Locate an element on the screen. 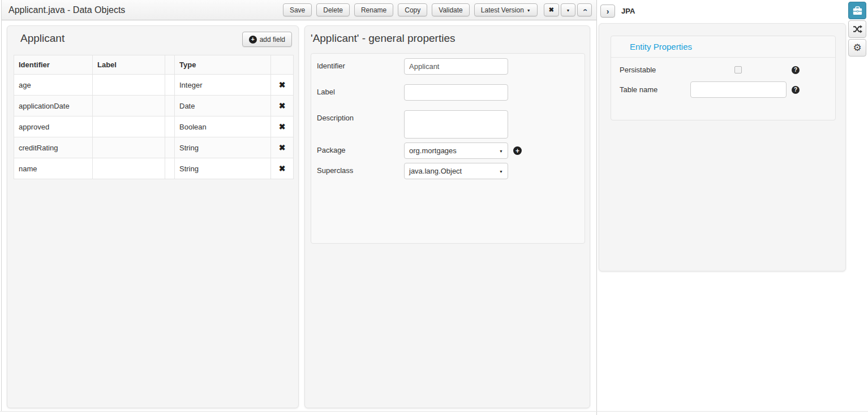 This screenshot has width=868, height=415. editor-toolbar: Save Delete Rename Copy Validate Latest … is located at coordinates (410, 10).